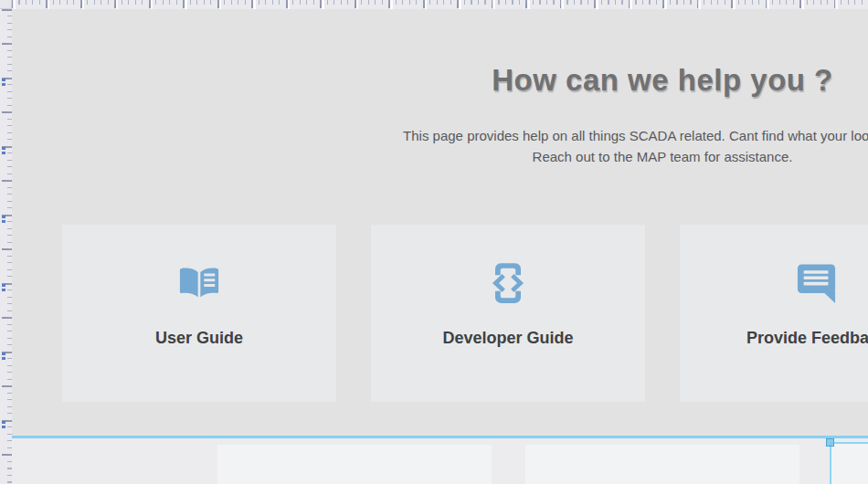 The image size is (868, 484). I want to click on section-boundary-line, so click(440, 437).